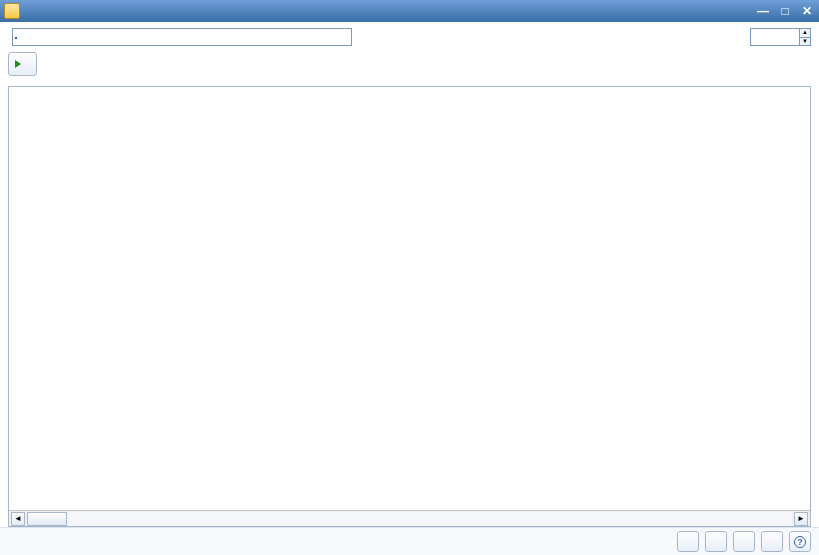 The width and height of the screenshot is (819, 555). Describe the element at coordinates (410, 35) in the screenshot. I see `form-row-name: ▲ ▼` at that location.